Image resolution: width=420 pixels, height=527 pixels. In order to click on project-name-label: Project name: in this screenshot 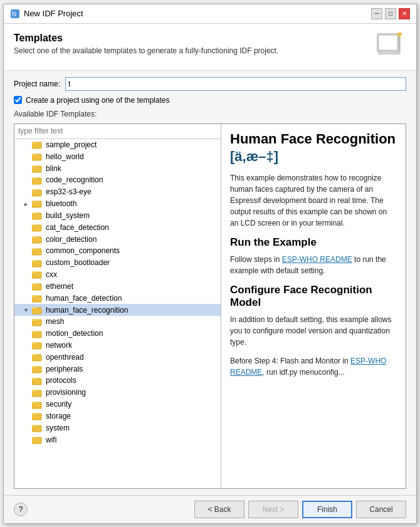, I will do `click(37, 84)`.